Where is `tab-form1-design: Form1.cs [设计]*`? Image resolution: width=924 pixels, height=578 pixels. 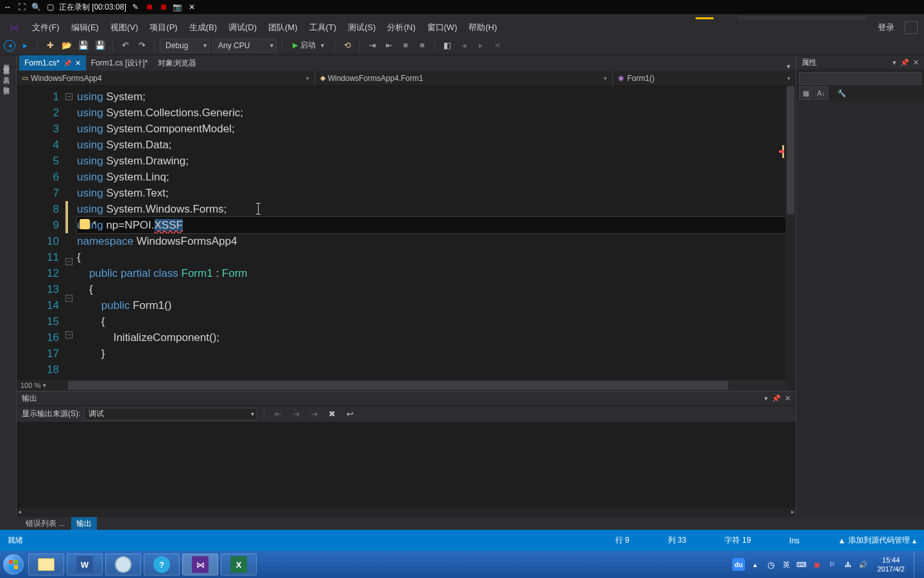
tab-form1-design: Form1.cs [设计]* is located at coordinates (119, 63).